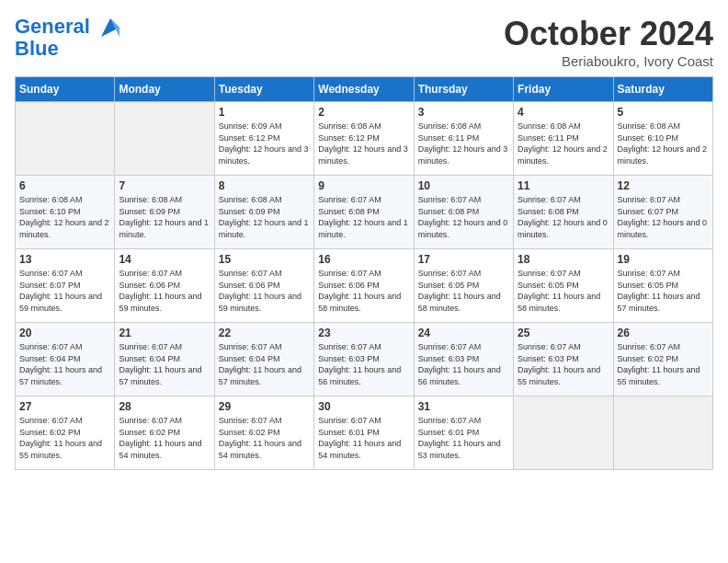 The width and height of the screenshot is (728, 563). What do you see at coordinates (69, 38) in the screenshot?
I see `logo: General Blue` at bounding box center [69, 38].